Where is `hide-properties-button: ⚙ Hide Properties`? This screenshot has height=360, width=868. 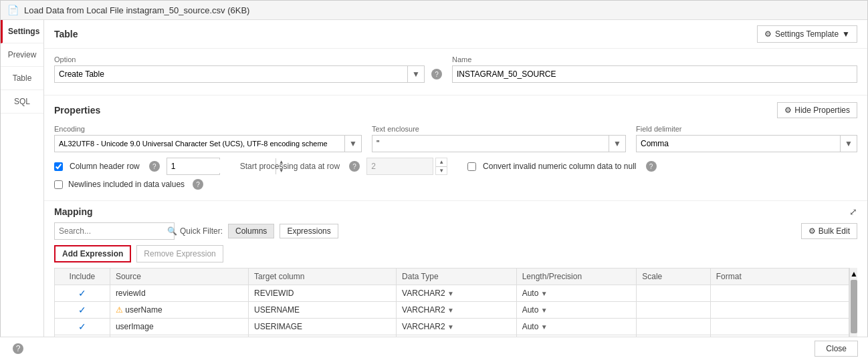 hide-properties-button: ⚙ Hide Properties is located at coordinates (817, 110).